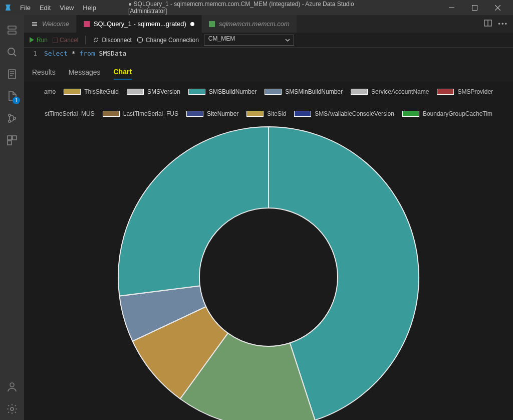  What do you see at coordinates (123, 72) in the screenshot?
I see `tab-chart: Chart` at bounding box center [123, 72].